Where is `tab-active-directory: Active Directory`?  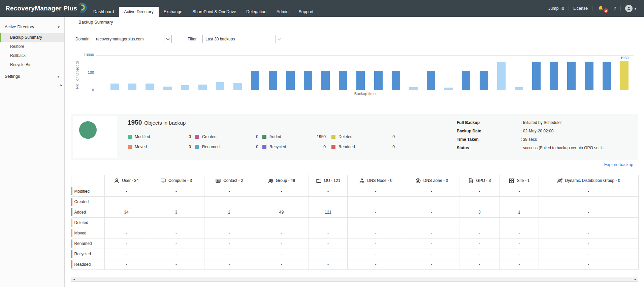 tab-active-directory: Active Directory is located at coordinates (139, 12).